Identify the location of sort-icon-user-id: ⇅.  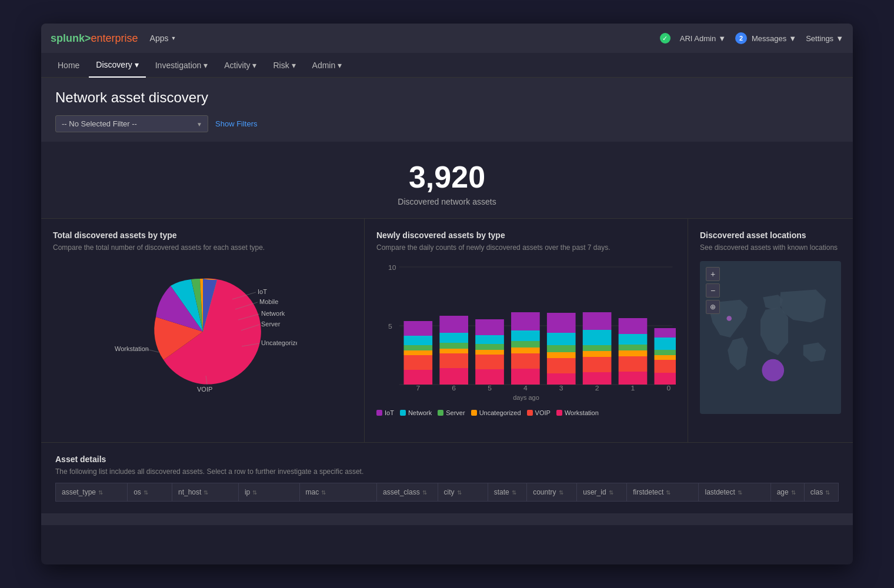
(611, 493).